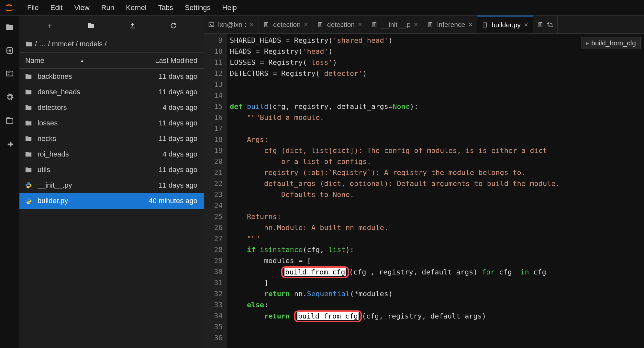 The height and width of the screenshot is (348, 644). I want to click on code-line: default_args (dict, optional): Default a…, so click(437, 184).